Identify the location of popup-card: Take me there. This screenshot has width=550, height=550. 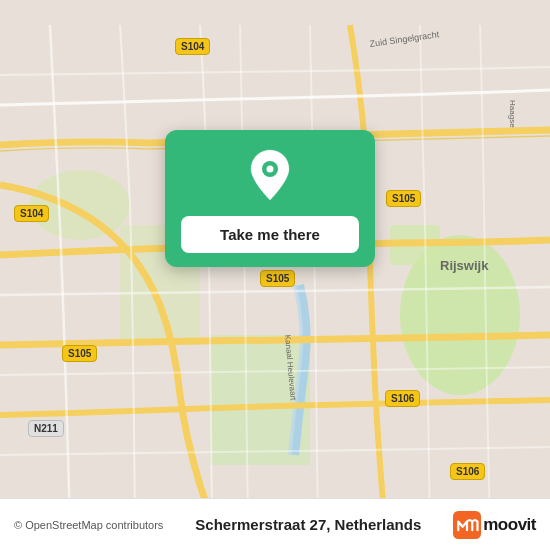
(270, 198).